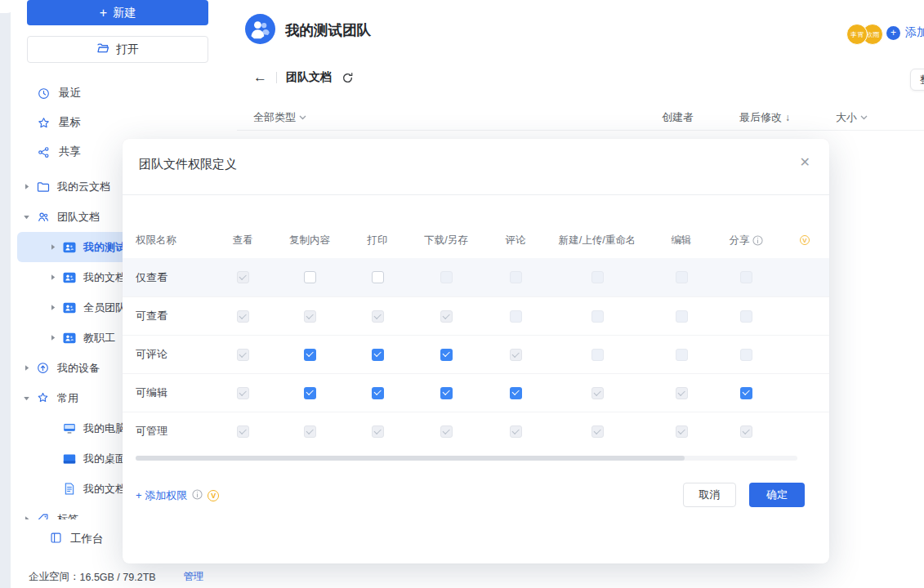  Describe the element at coordinates (83, 187) in the screenshot. I see `sidebar-item-label: 我的云文档` at that location.